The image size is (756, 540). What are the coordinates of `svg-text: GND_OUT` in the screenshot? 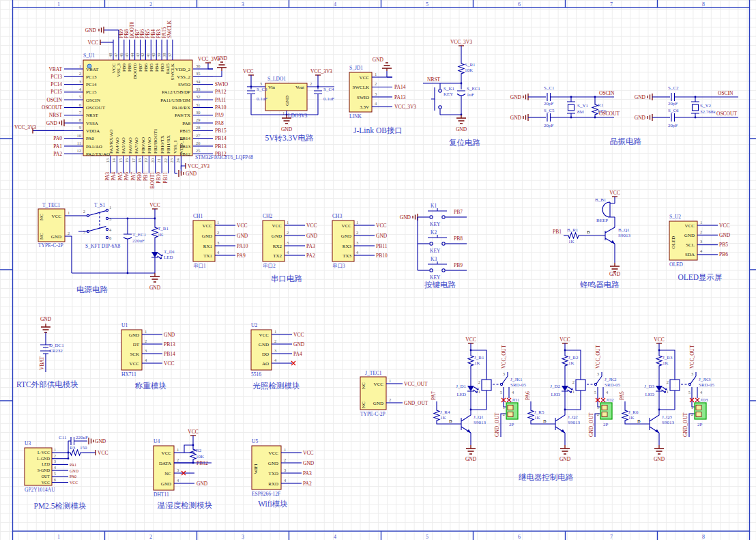 It's located at (685, 425).